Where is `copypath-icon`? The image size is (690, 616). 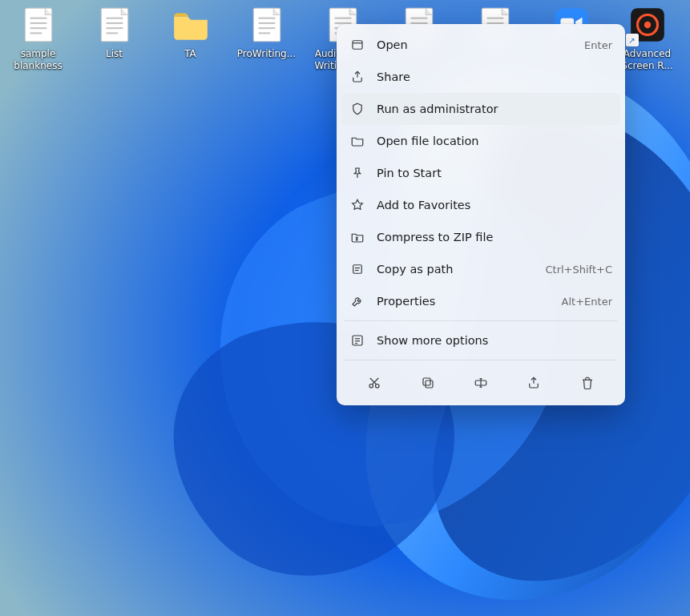 copypath-icon is located at coordinates (357, 269).